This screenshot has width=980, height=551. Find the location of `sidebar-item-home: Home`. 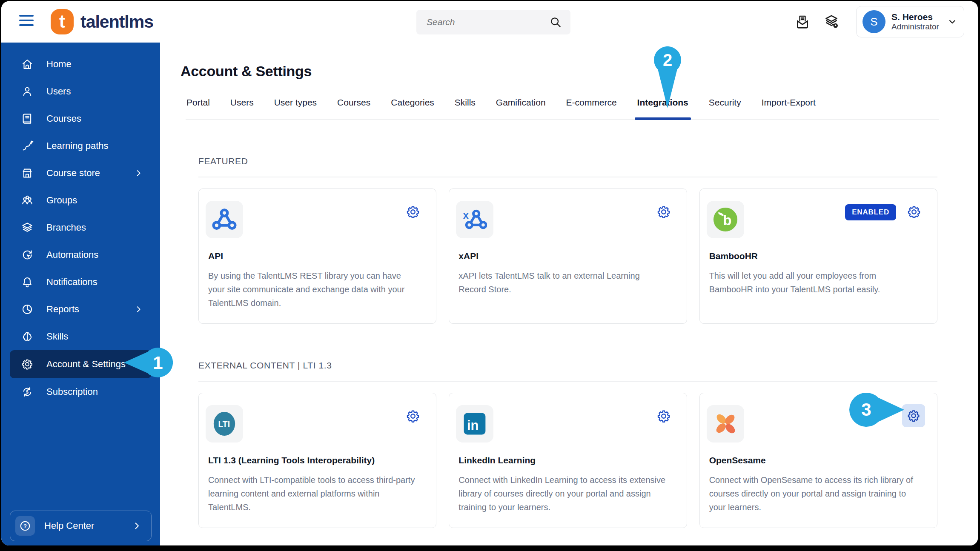

sidebar-item-home: Home is located at coordinates (81, 64).